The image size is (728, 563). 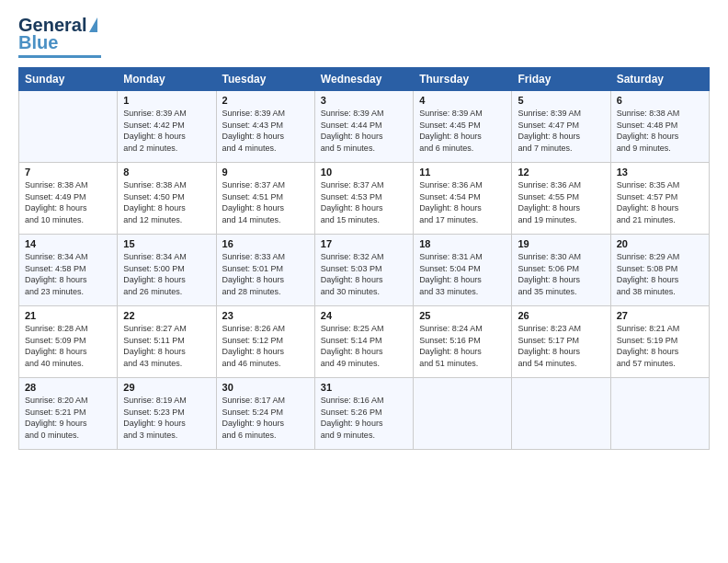 What do you see at coordinates (167, 199) in the screenshot?
I see `calendar-cell: 8Sunrise: 8:38 AMSunset: 4:50 PMDaylight…` at bounding box center [167, 199].